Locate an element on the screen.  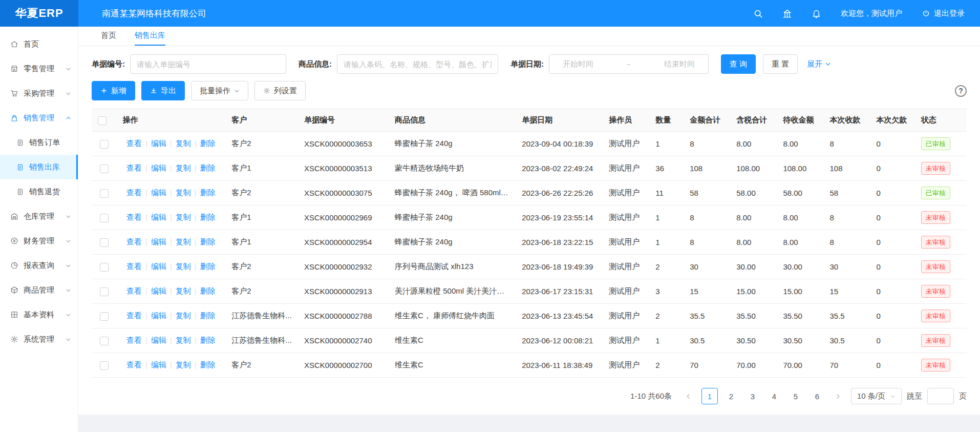
prev-page-button is located at coordinates (689, 396).